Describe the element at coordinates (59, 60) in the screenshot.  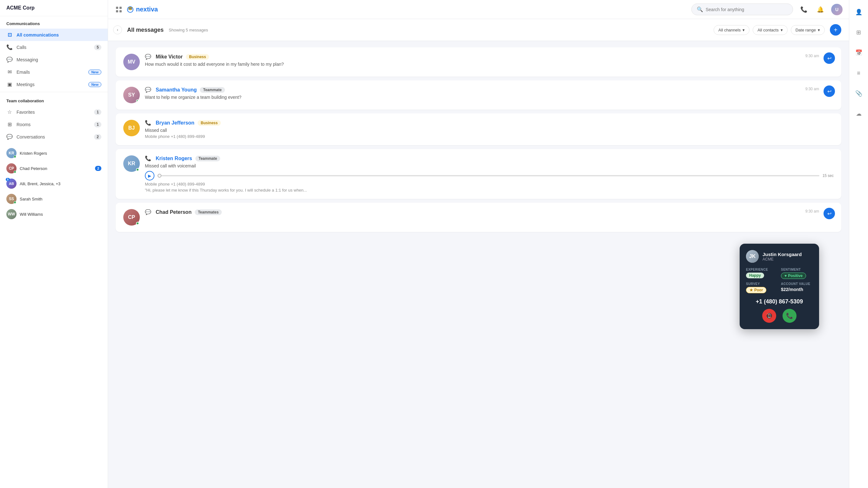
I see `sidebar-item-label: Messaging` at that location.